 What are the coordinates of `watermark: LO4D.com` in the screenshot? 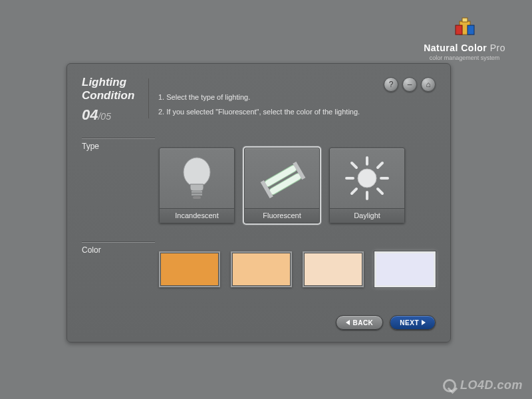 It's located at (483, 386).